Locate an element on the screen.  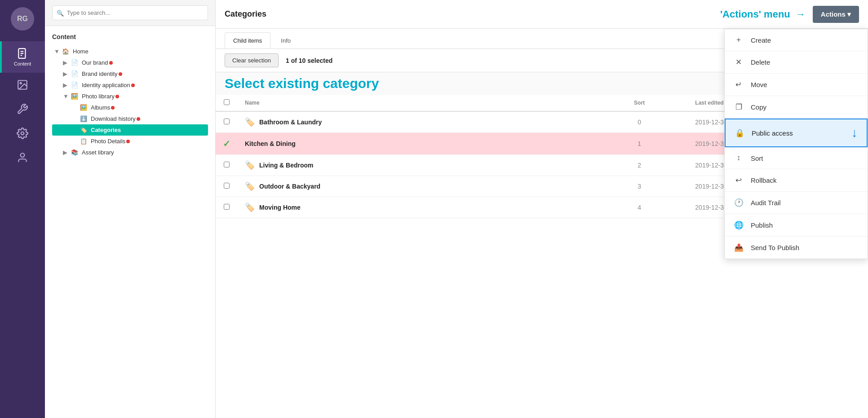
tab-info: Info is located at coordinates (286, 40).